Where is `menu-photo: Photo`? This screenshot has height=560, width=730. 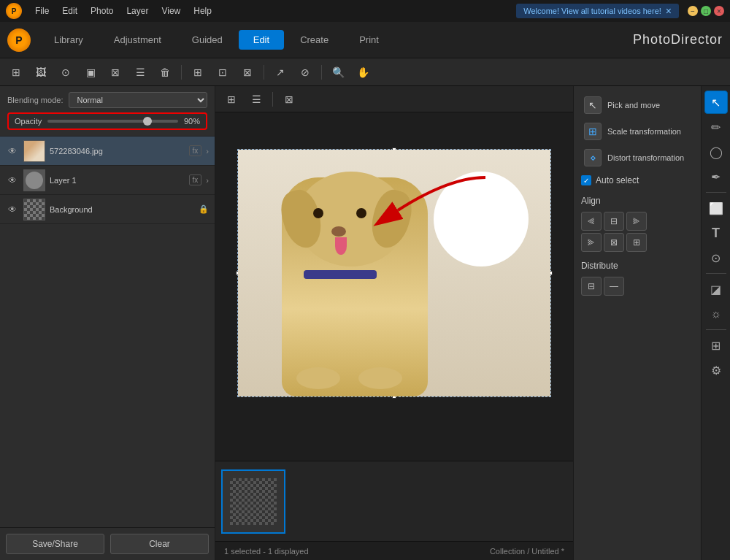 menu-photo: Photo is located at coordinates (102, 11).